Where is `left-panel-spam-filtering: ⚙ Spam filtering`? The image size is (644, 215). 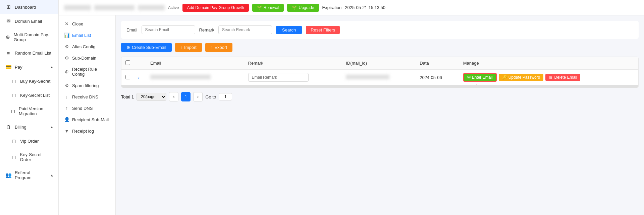 left-panel-spam-filtering: ⚙ Spam filtering is located at coordinates (87, 85).